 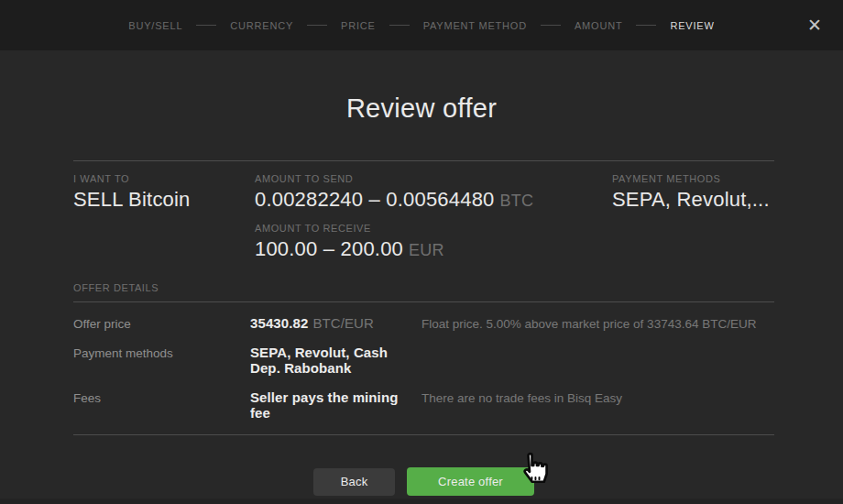 I want to click on page-title: Review offer, so click(x=422, y=108).